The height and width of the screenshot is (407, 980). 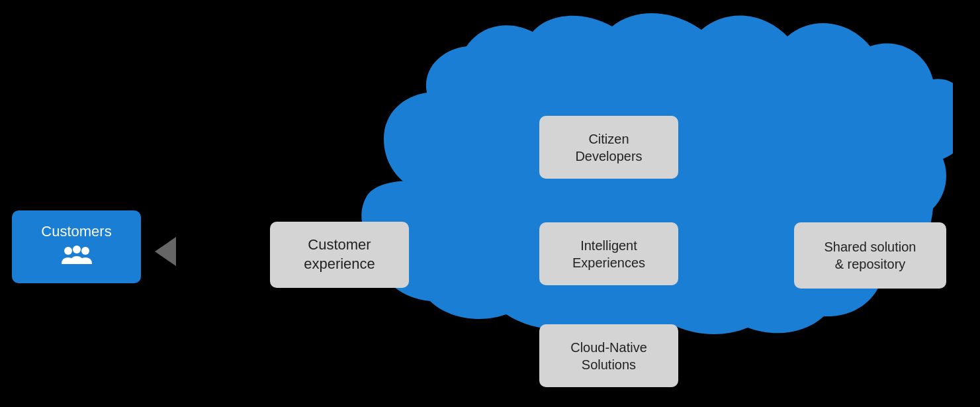 What do you see at coordinates (339, 254) in the screenshot?
I see `customer-experience-label: Customer experience` at bounding box center [339, 254].